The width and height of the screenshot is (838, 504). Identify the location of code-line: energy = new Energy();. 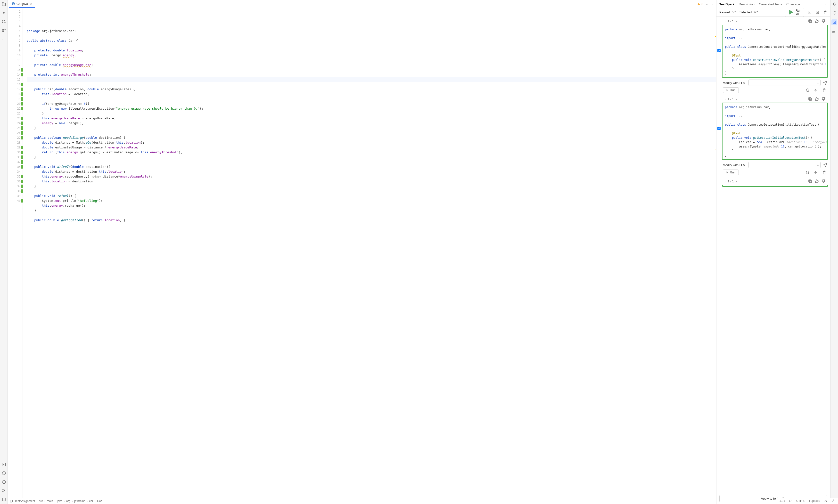
(372, 123).